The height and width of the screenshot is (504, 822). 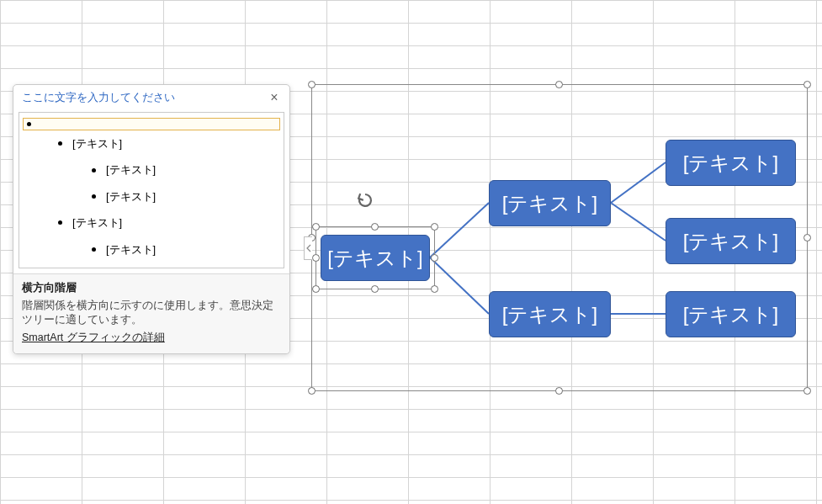 I want to click on node-handle-s, so click(x=375, y=289).